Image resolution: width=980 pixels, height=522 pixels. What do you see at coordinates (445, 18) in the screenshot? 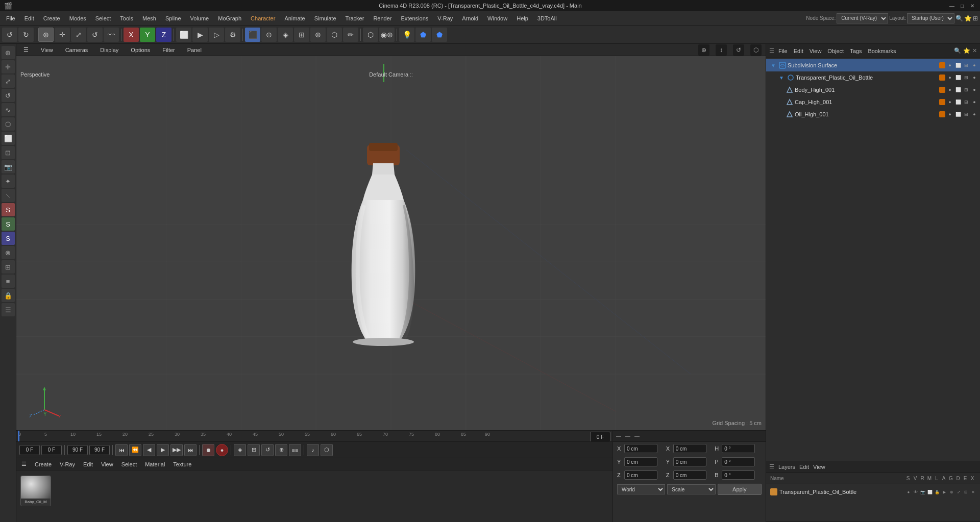
I see `menu-vray: V-Ray` at bounding box center [445, 18].